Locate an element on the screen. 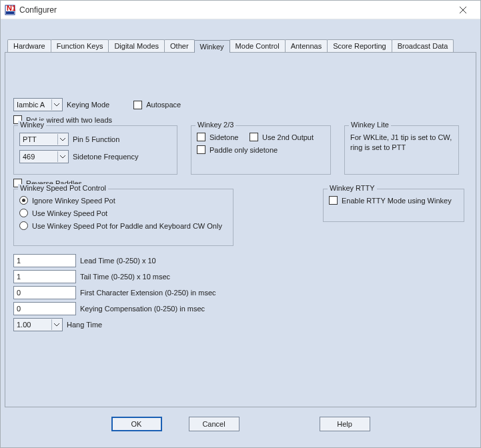 The width and height of the screenshot is (481, 448). group-winkey23-legend: Winkey 2/3 is located at coordinates (215, 125).